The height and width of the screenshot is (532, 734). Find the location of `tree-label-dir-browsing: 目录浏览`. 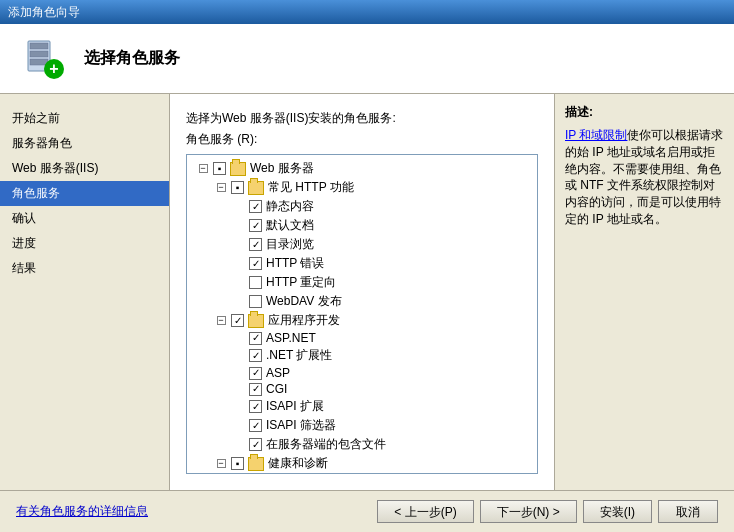

tree-label-dir-browsing: 目录浏览 is located at coordinates (290, 244).